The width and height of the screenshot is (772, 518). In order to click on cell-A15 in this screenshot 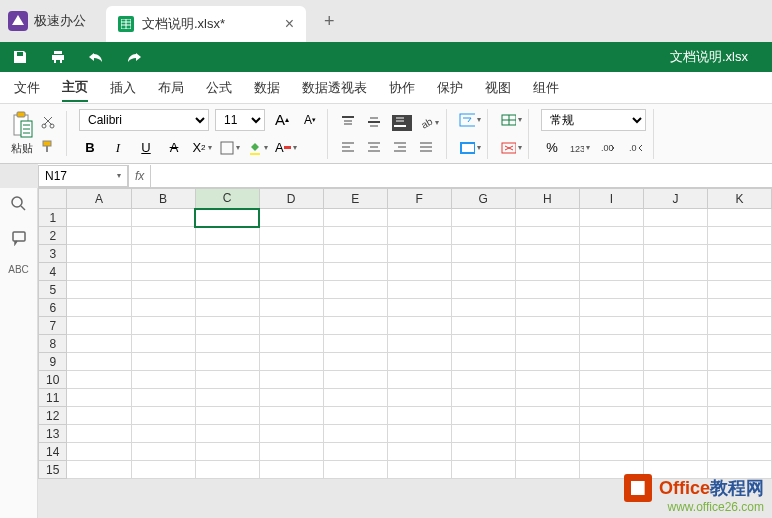, I will do `click(99, 470)`.